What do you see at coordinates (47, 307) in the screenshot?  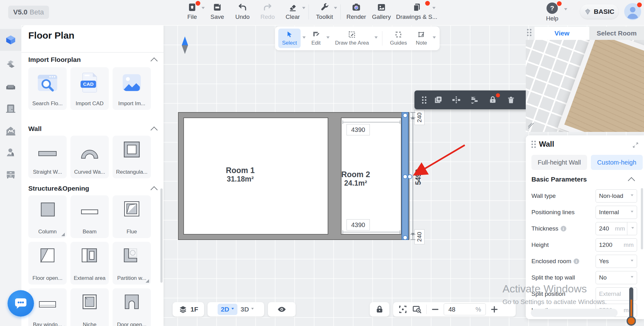 I see `card-bay-window: Bay windo...` at bounding box center [47, 307].